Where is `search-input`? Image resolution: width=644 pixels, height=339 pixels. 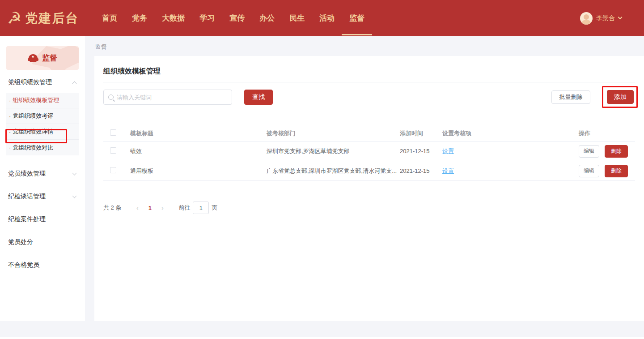 search-input is located at coordinates (172, 98).